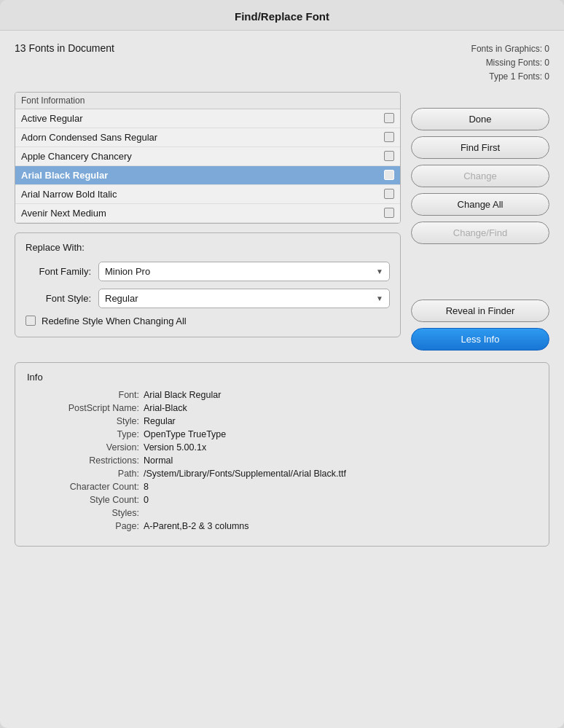 Image resolution: width=564 pixels, height=728 pixels. What do you see at coordinates (480, 204) in the screenshot?
I see `change-all-button: Change All` at bounding box center [480, 204].